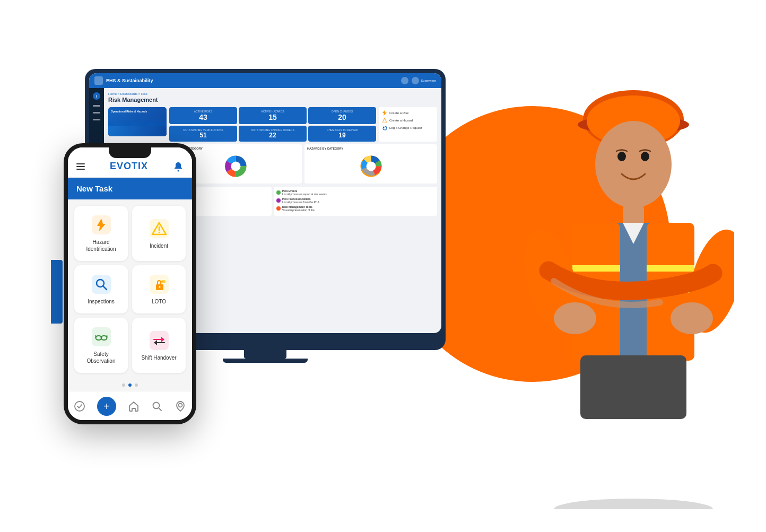 The width and height of the screenshot is (766, 532). Describe the element at coordinates (342, 111) in the screenshot. I see `open-changes-label: OPEN CHANGES` at that location.